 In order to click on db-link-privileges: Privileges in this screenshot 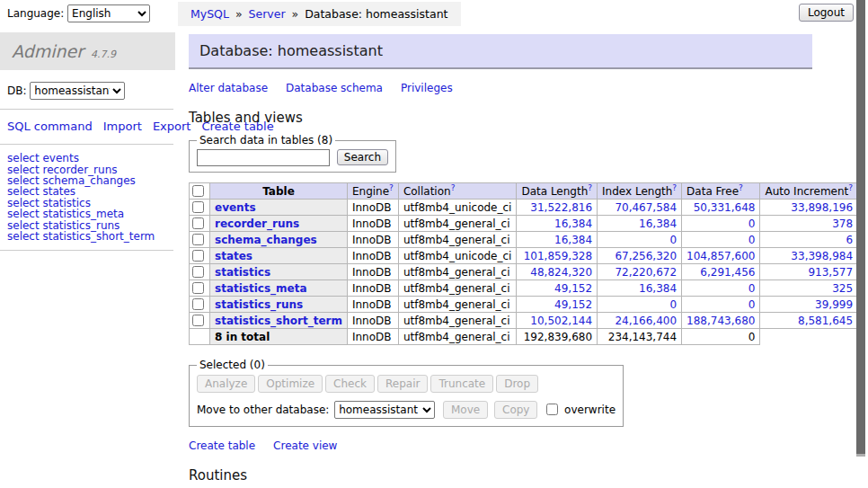, I will do `click(427, 88)`.